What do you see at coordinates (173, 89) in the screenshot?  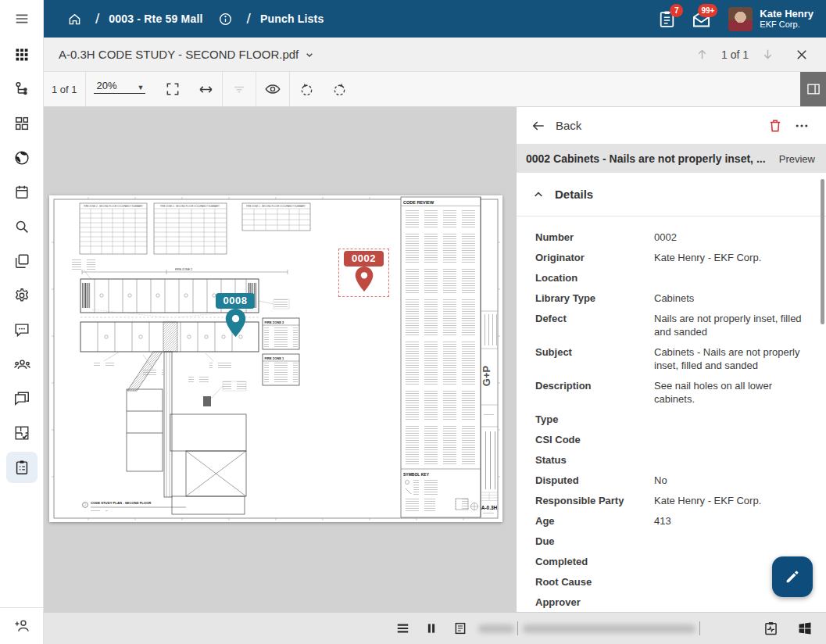 I see `fullscreen-icon` at bounding box center [173, 89].